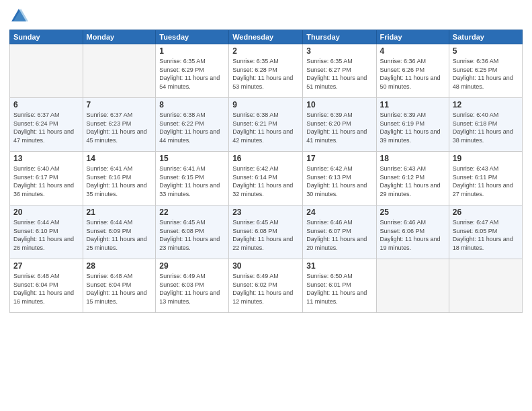 The image size is (532, 411). Describe the element at coordinates (340, 38) in the screenshot. I see `day-header-thursday: Thursday` at that location.